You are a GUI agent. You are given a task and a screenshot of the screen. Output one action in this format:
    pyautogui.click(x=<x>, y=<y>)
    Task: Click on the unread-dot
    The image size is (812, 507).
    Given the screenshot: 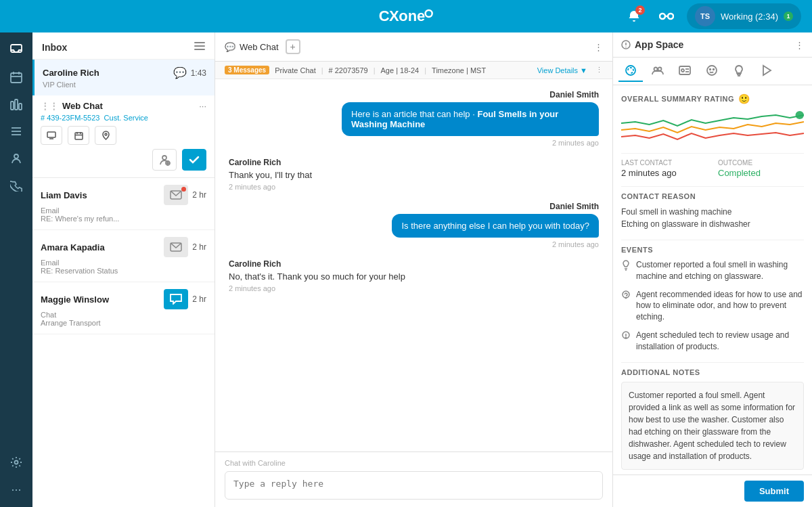 What is the action you would take?
    pyautogui.click(x=184, y=190)
    